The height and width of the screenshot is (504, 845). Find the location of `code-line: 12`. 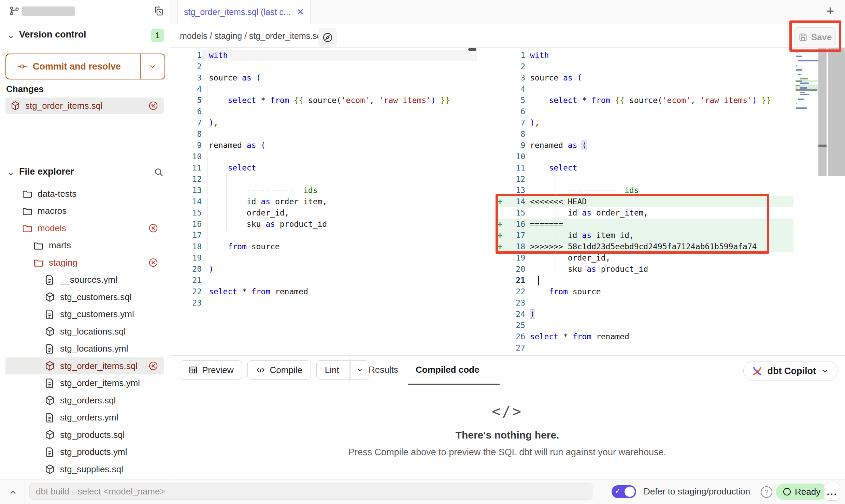

code-line: 12 is located at coordinates (644, 179).